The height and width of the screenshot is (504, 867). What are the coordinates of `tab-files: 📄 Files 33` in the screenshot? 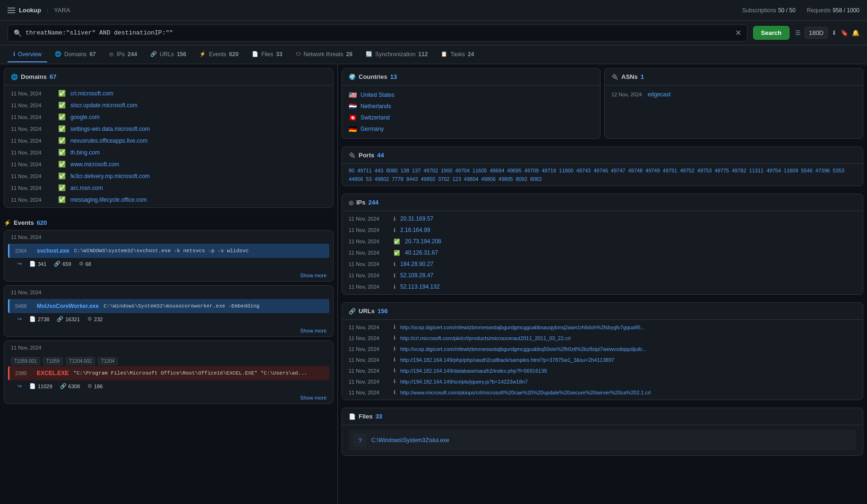 It's located at (267, 55).